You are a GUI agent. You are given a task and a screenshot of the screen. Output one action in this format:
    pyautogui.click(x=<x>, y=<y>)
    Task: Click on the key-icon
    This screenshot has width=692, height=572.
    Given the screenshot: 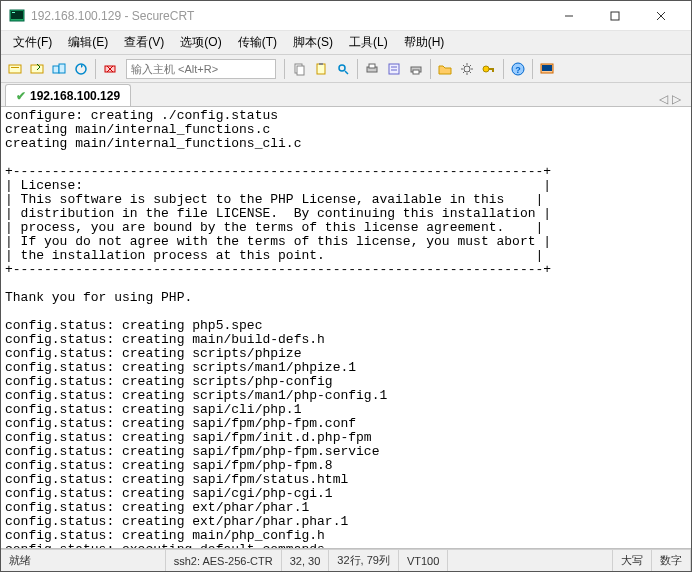 What is the action you would take?
    pyautogui.click(x=489, y=69)
    